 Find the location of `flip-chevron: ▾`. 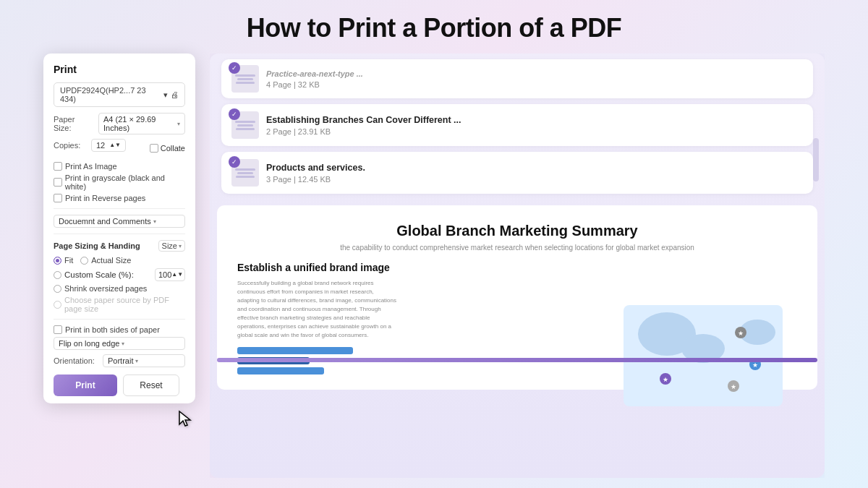

flip-chevron: ▾ is located at coordinates (123, 344).